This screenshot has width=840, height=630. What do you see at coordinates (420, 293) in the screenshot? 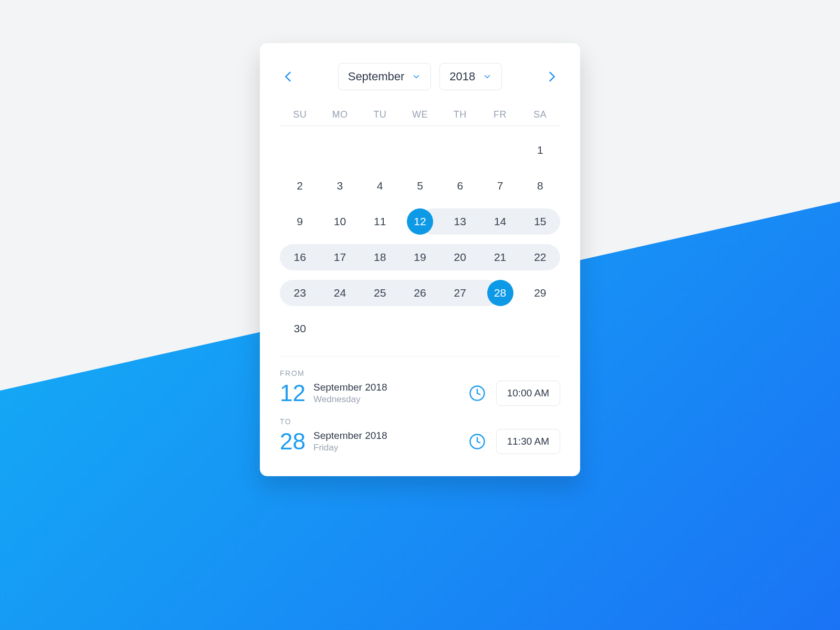
I see `week-row: 23242526272829` at bounding box center [420, 293].